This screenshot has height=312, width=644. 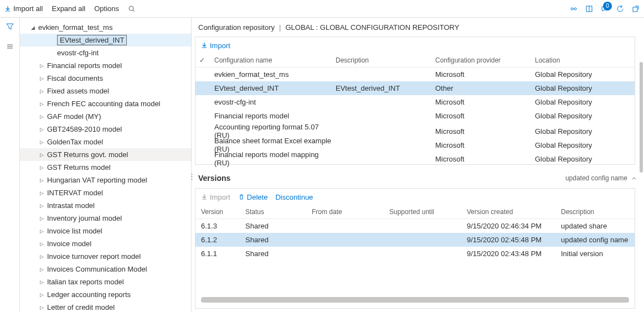 I want to click on col-created: Version created, so click(x=514, y=212).